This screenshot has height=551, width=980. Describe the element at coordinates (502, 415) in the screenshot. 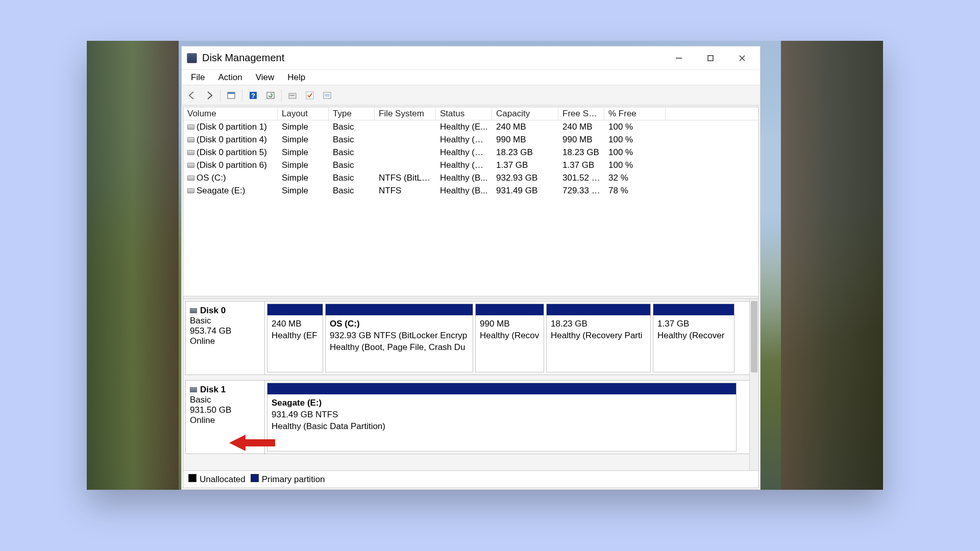

I see `partition-size: 931.49 GB NTFS` at that location.